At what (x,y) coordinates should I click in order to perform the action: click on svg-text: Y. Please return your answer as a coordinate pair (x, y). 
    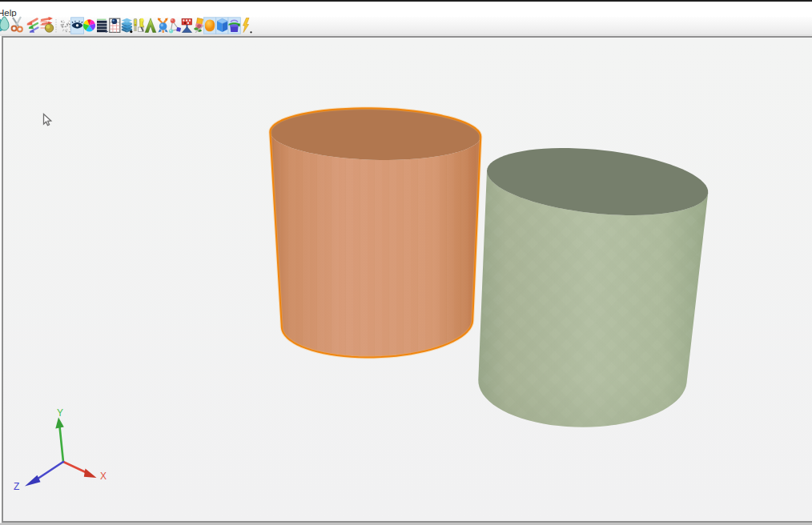
    Looking at the image, I should click on (60, 413).